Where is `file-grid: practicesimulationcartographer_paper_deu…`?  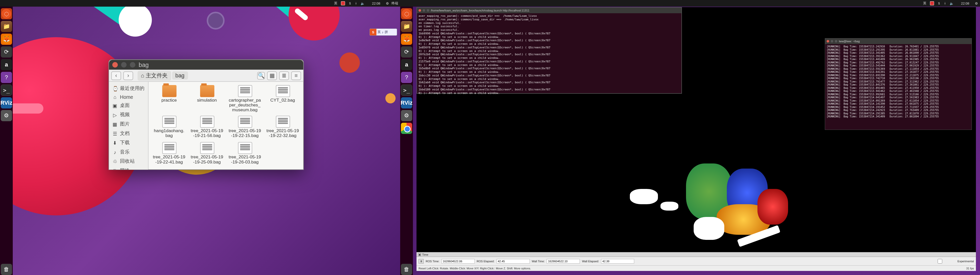
file-grid: practicesimulationcartographer_paper_deu… is located at coordinates (226, 125).